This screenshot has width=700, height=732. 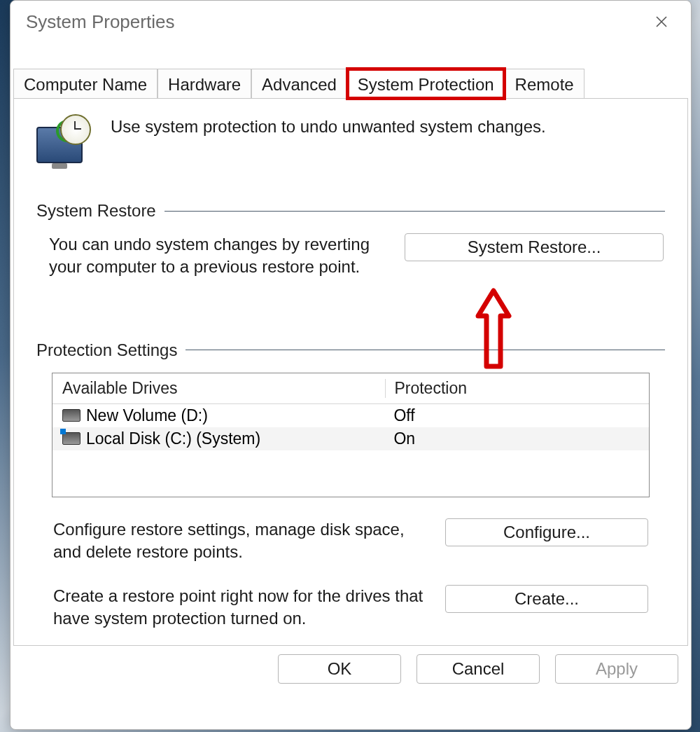 I want to click on section-head-system-restore: System Restore, so click(x=351, y=211).